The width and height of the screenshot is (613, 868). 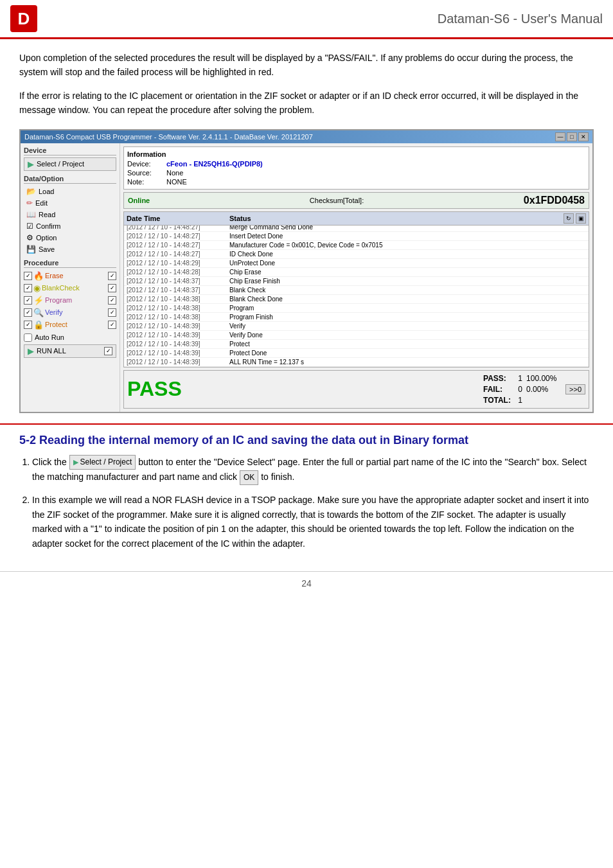 I want to click on data-option-section-label: Data/Option, so click(x=70, y=179).